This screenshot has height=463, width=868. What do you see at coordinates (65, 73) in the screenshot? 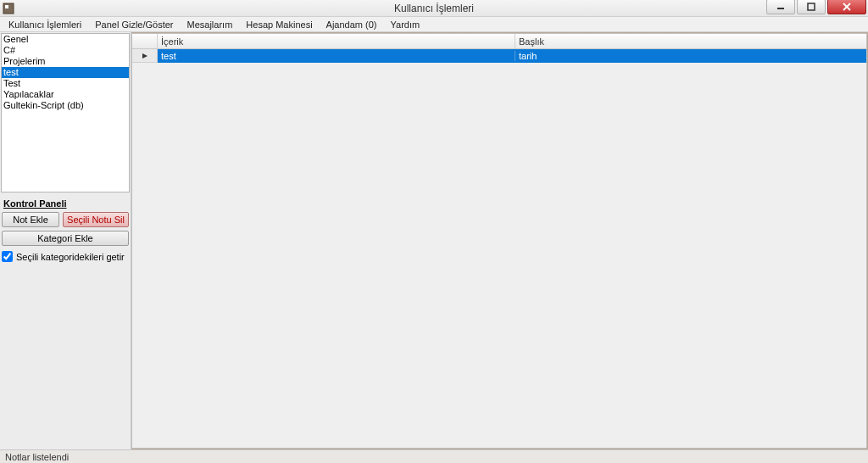
I see `category-item-selected: test` at bounding box center [65, 73].